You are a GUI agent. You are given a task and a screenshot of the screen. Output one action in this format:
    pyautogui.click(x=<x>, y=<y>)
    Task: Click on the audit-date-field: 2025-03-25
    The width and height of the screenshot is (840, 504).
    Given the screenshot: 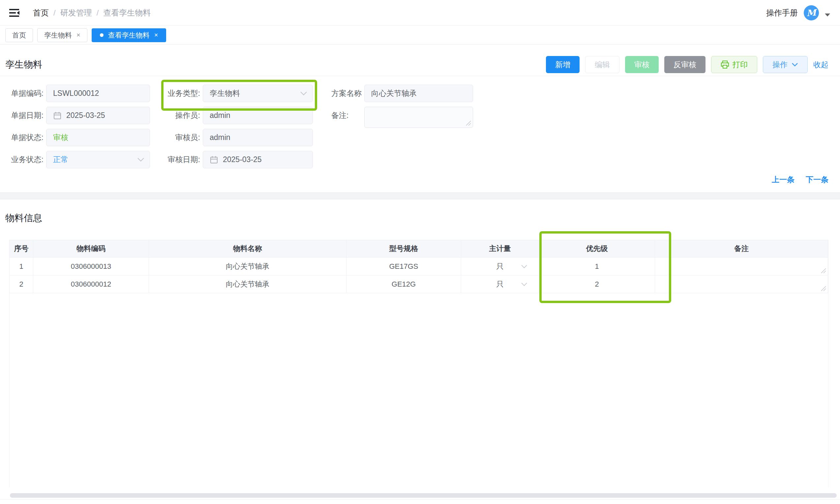 What is the action you would take?
    pyautogui.click(x=258, y=160)
    